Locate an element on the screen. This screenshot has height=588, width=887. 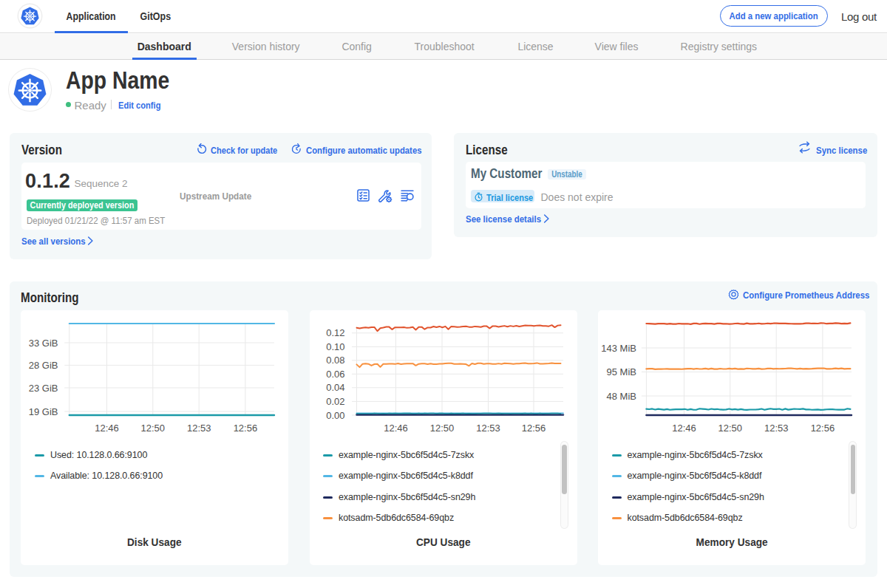
svg-text: 33 GiB is located at coordinates (44, 343).